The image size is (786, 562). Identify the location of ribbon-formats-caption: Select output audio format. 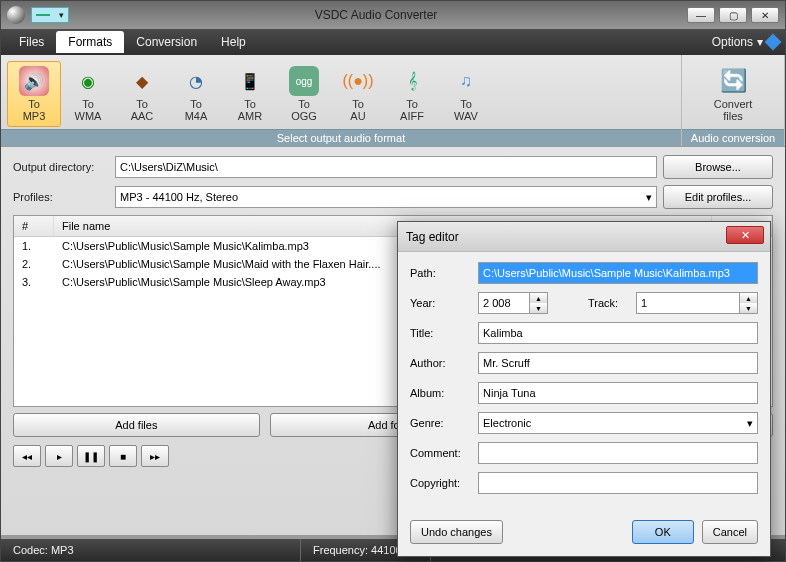
(341, 138).